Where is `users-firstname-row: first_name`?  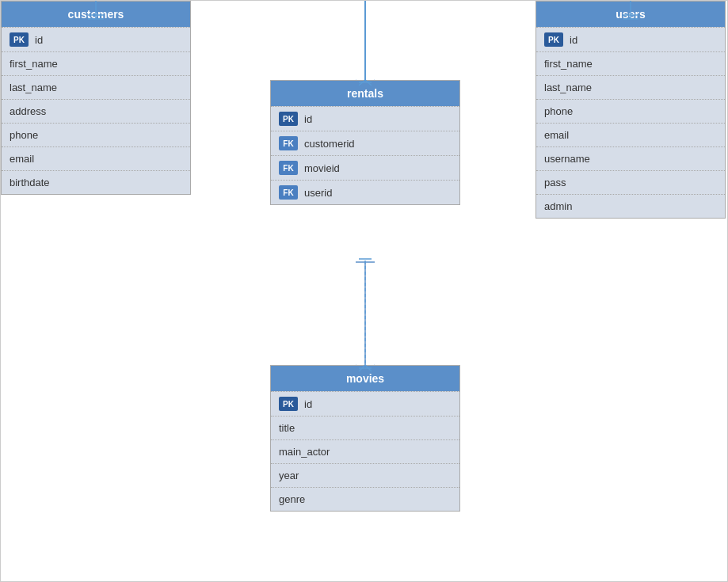
users-firstname-row: first_name is located at coordinates (631, 63).